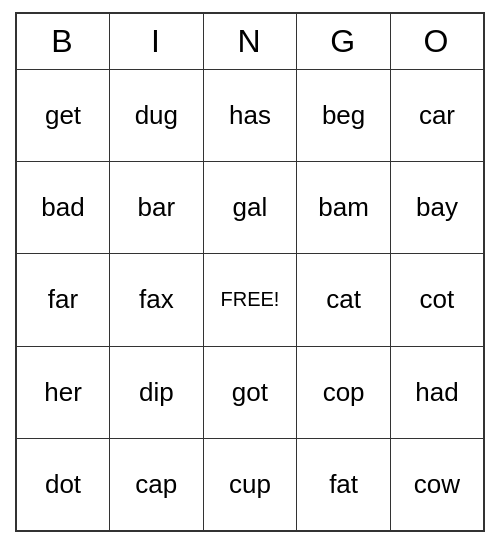  Describe the element at coordinates (250, 207) in the screenshot. I see `cell-r1c2: gal` at that location.